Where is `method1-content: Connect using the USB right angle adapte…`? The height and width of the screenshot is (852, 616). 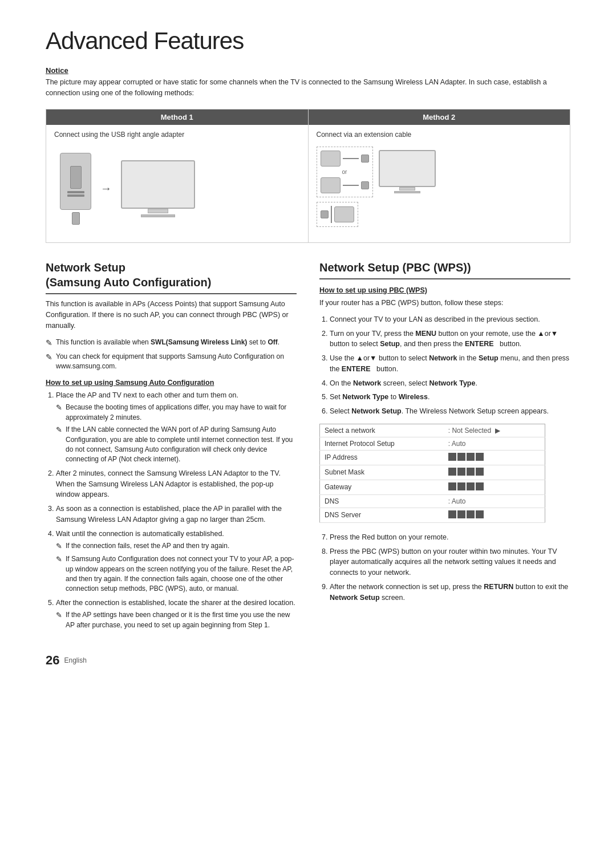
method1-content: Connect using the USB right angle adapte… is located at coordinates (177, 184).